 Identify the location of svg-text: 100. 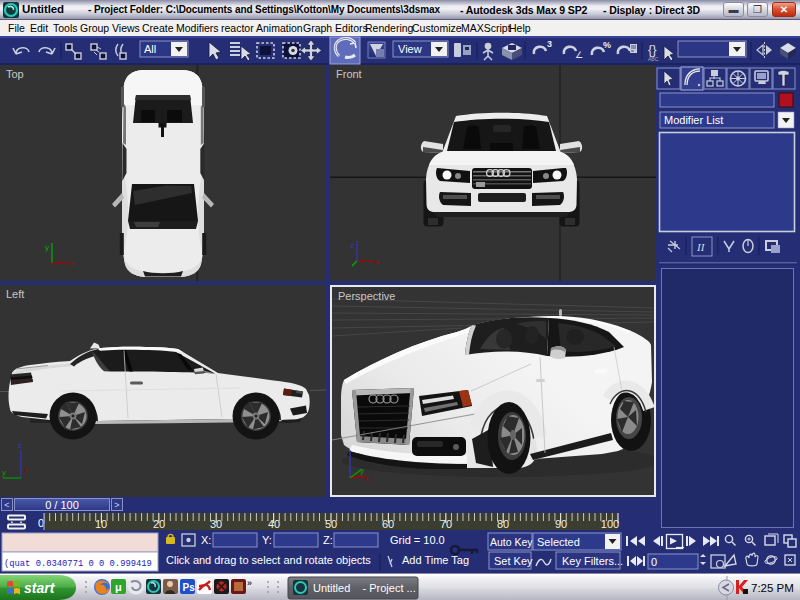
(610, 524).